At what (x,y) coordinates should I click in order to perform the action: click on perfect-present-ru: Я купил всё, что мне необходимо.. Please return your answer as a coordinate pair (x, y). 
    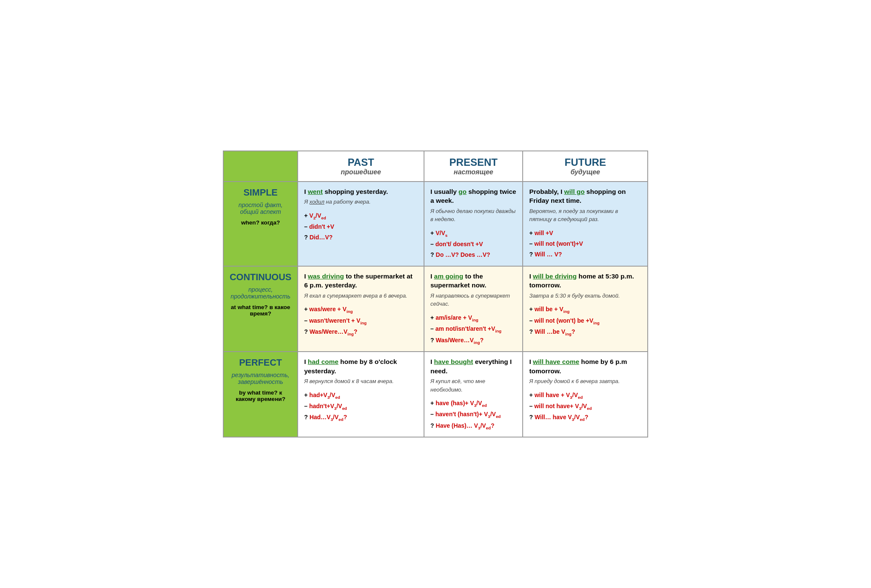
    Looking at the image, I should click on (473, 385).